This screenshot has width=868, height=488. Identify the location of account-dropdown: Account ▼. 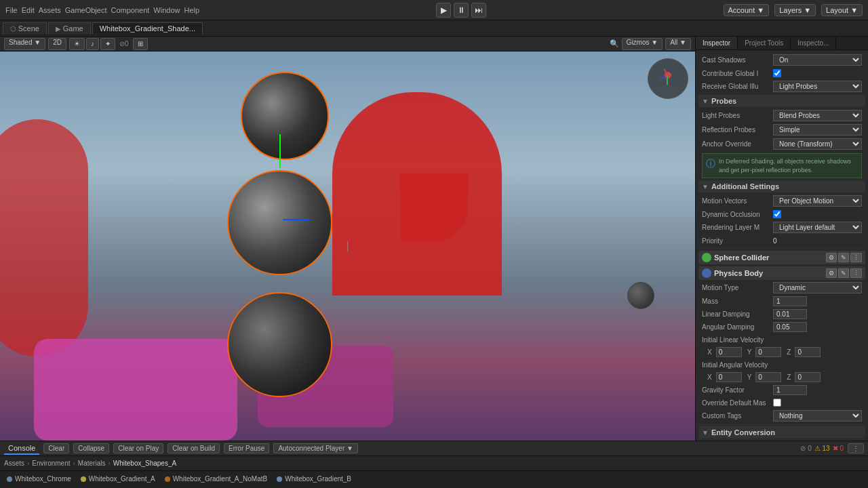
(747, 10).